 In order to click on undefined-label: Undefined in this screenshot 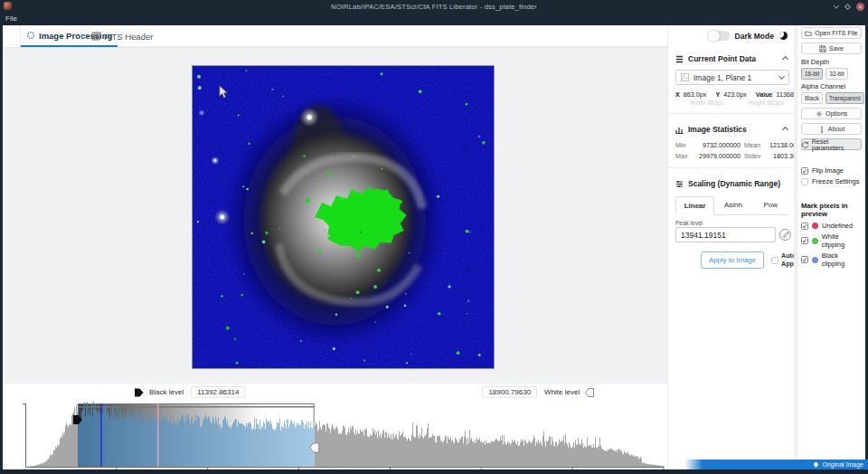, I will do `click(837, 226)`.